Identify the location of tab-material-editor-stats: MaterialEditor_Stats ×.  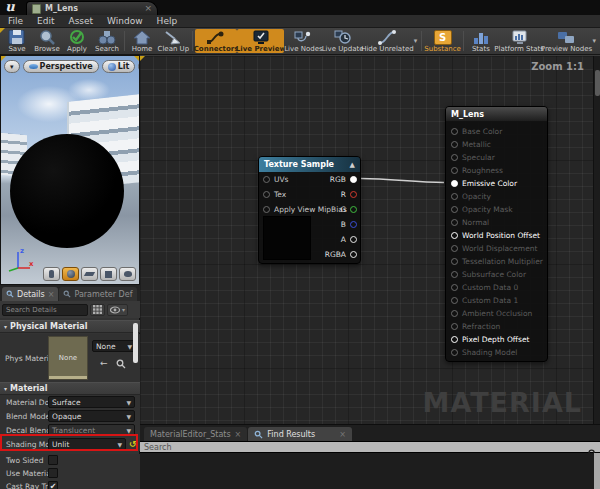
(196, 434).